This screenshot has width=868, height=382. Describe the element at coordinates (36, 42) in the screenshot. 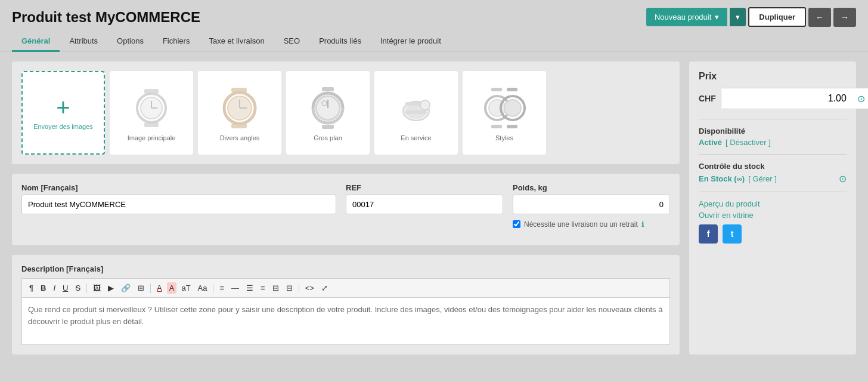

I see `tab-general: Général` at that location.